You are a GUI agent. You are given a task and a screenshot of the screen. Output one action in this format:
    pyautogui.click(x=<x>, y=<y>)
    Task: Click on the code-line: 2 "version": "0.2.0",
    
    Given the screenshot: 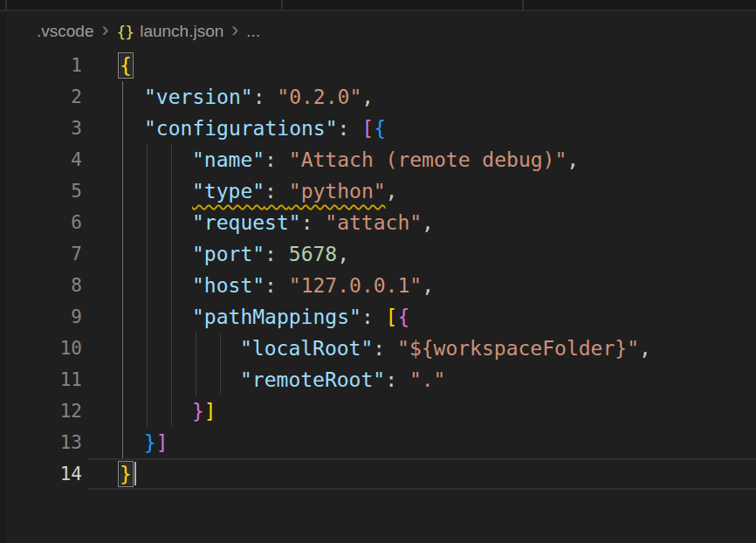 What is the action you would take?
    pyautogui.click(x=378, y=97)
    